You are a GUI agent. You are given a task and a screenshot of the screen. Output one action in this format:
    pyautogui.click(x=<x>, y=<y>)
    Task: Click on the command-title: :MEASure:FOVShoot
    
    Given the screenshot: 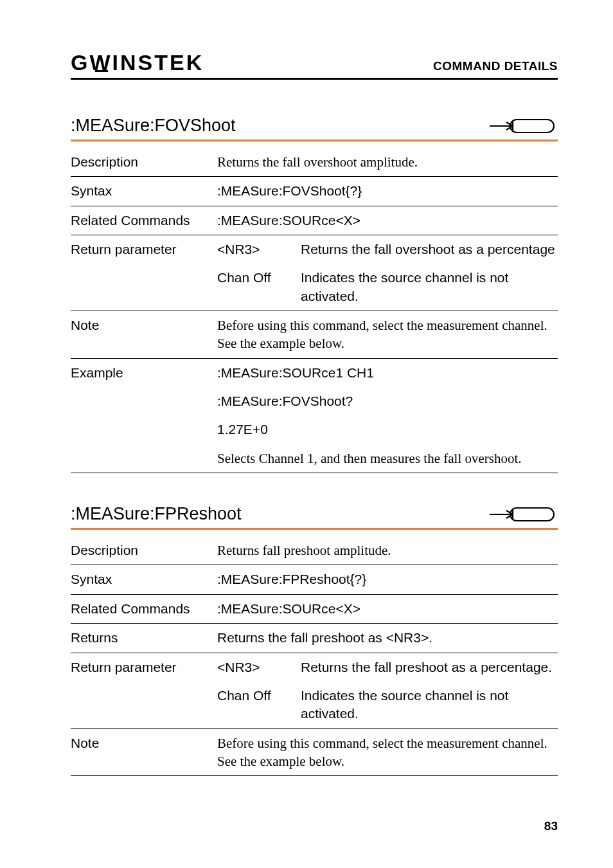 What is the action you would take?
    pyautogui.click(x=153, y=126)
    